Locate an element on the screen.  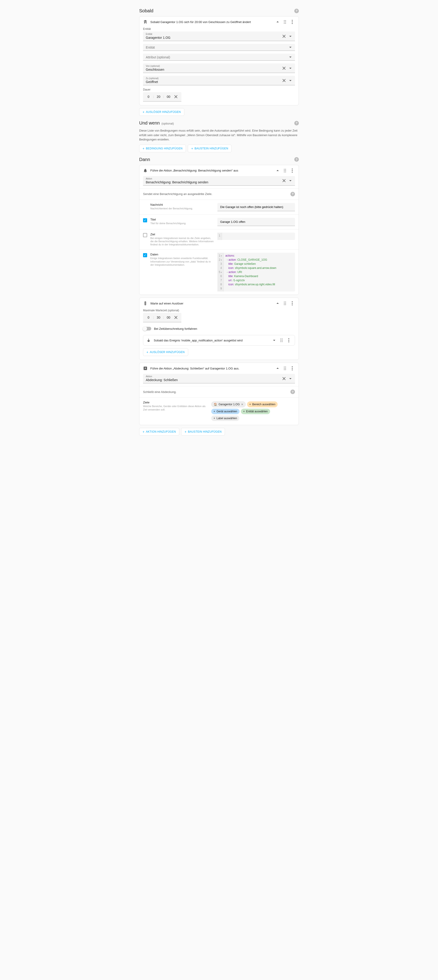
garage-icon: 🏠 is located at coordinates (215, 404).